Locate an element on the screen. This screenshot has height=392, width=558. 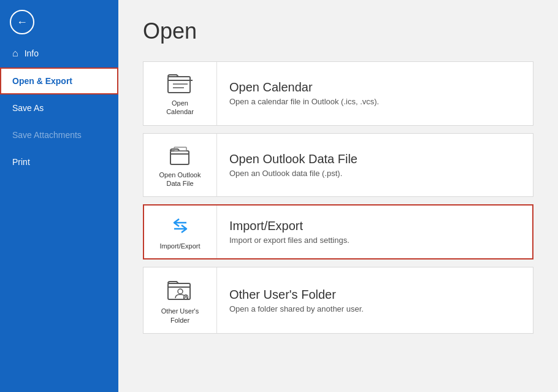
sidebar-item-save-attachments-label: Save Attachments is located at coordinates (47, 135).